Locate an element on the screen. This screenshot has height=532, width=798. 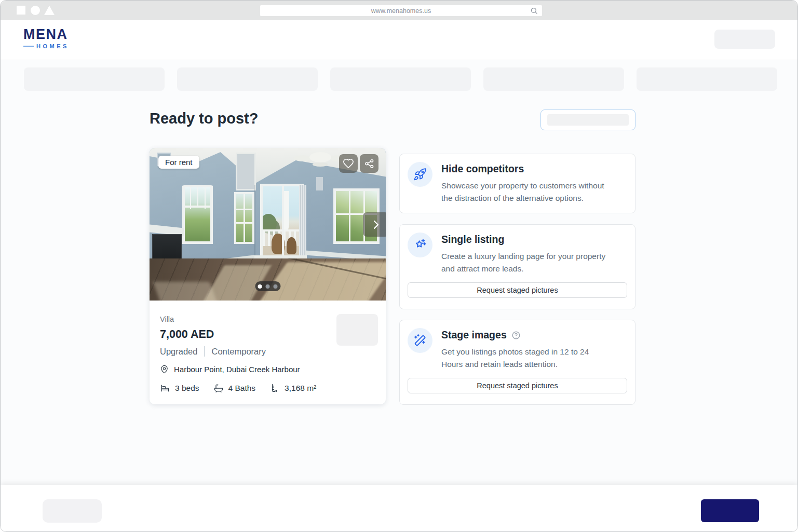
service-card-stage-images: Stage images Get you listings photos sta… is located at coordinates (517, 362).